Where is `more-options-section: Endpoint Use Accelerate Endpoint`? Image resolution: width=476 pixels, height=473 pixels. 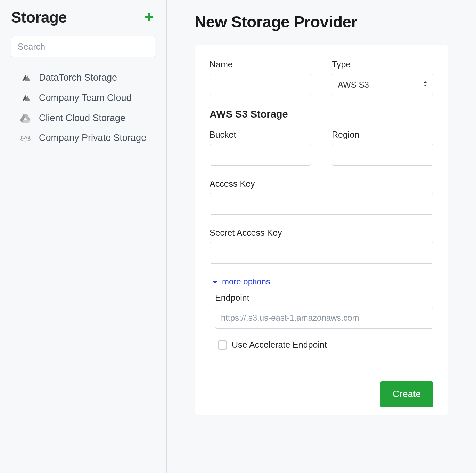 more-options-section: Endpoint Use Accelerate Endpoint is located at coordinates (321, 321).